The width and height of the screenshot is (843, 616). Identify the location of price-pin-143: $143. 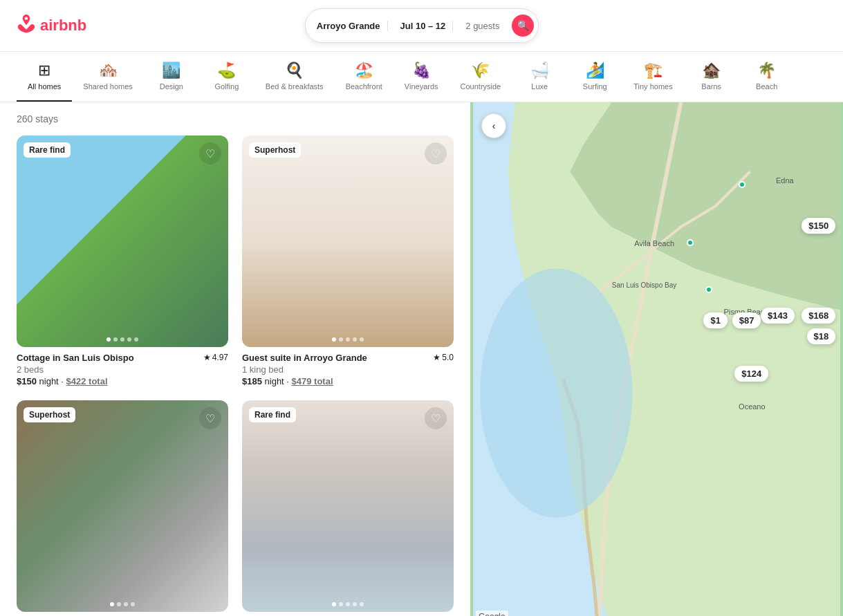
(777, 315).